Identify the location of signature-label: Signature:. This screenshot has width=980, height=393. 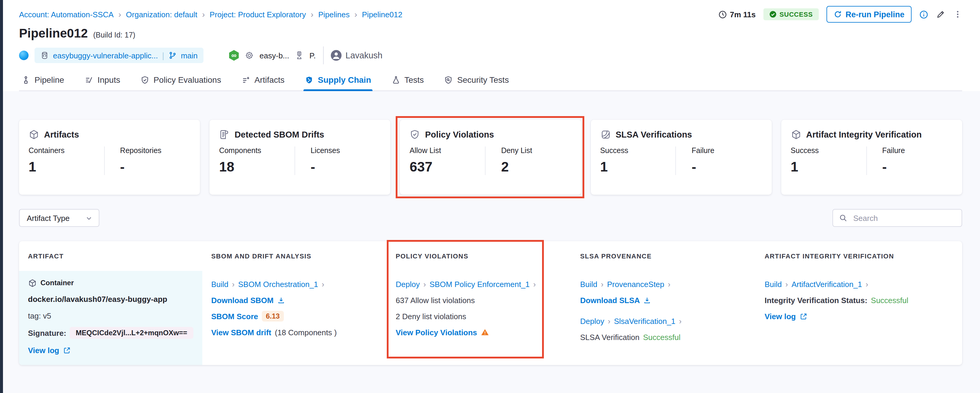
(47, 333).